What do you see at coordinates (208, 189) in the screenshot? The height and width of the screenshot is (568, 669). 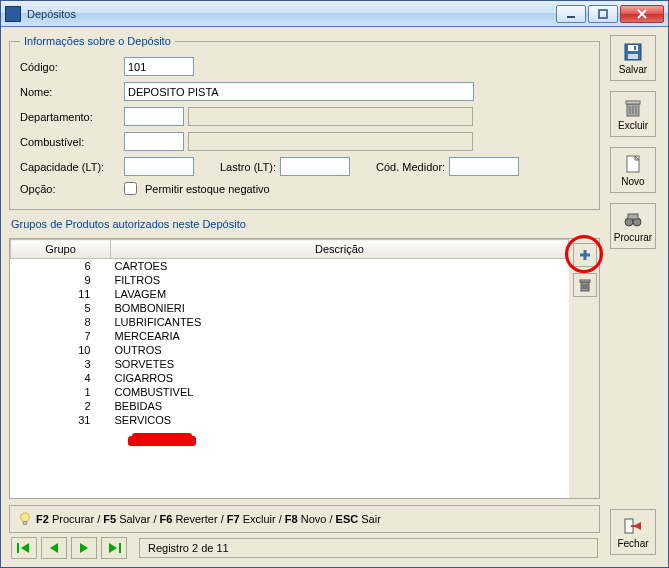 I see `permitir-label: Permitir estoque negativo` at bounding box center [208, 189].